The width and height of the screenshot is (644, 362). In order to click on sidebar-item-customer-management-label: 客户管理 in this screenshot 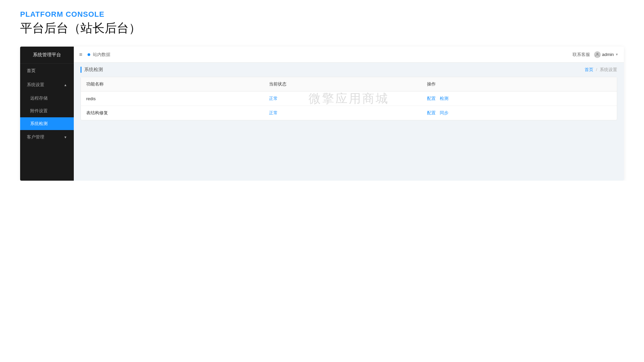, I will do `click(36, 137)`.